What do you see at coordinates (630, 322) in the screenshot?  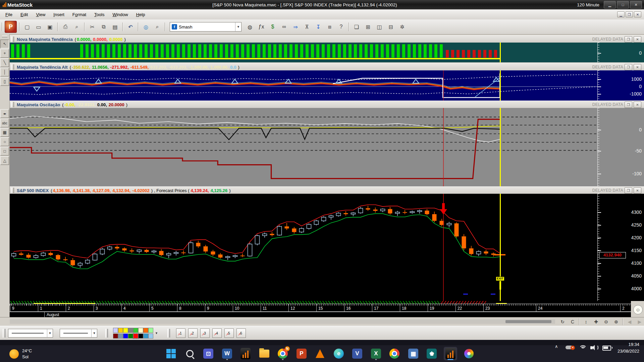 I see `scroll-left-button: ◀` at bounding box center [630, 322].